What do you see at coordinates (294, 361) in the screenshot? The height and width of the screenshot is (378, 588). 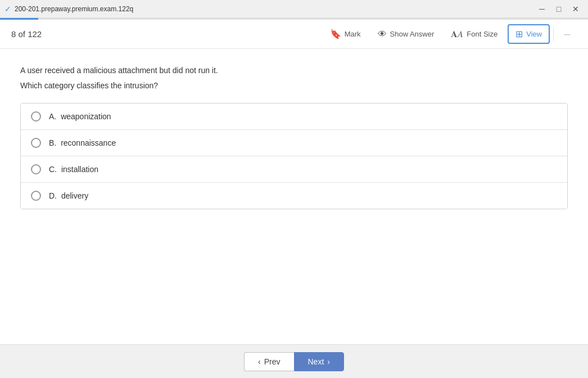 I see `bottom-bar: ‹ Prev Next ›` at bounding box center [294, 361].